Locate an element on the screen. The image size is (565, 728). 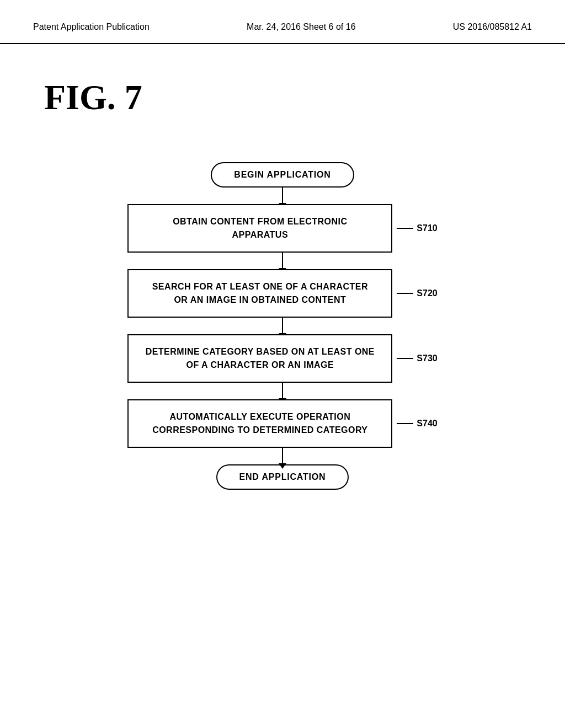
step-s710-label-group: S710 is located at coordinates (417, 228).